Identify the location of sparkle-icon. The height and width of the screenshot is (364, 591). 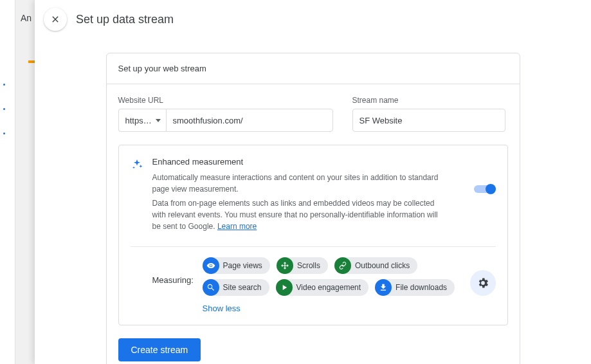
(137, 197).